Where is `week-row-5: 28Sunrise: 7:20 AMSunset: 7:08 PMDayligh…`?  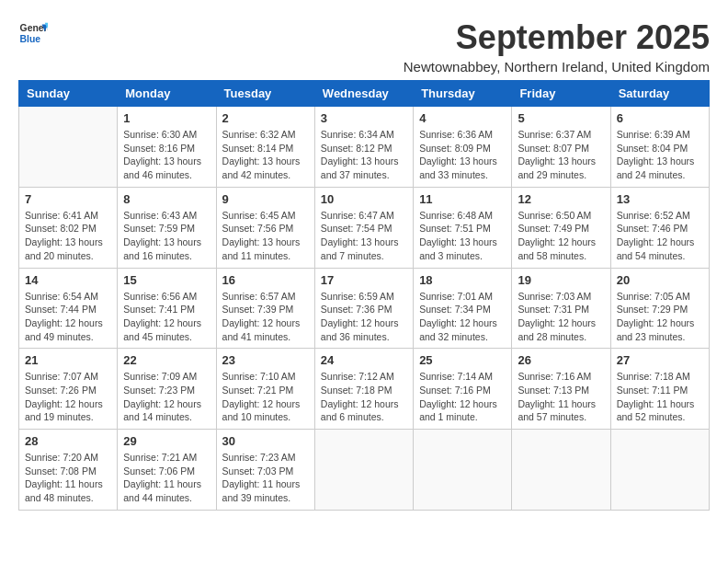
week-row-5: 28Sunrise: 7:20 AMSunset: 7:08 PMDayligh… is located at coordinates (364, 470).